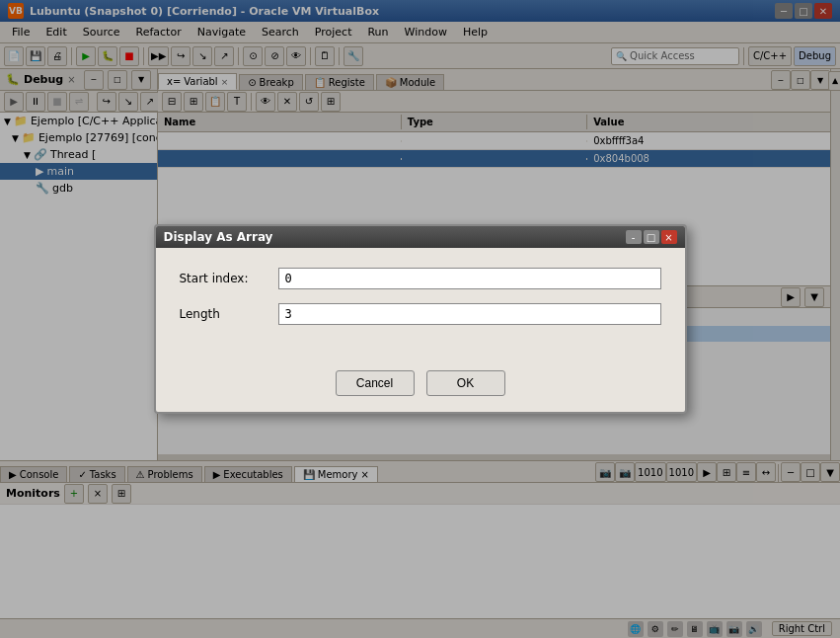  What do you see at coordinates (470, 314) in the screenshot?
I see `length-input` at bounding box center [470, 314].